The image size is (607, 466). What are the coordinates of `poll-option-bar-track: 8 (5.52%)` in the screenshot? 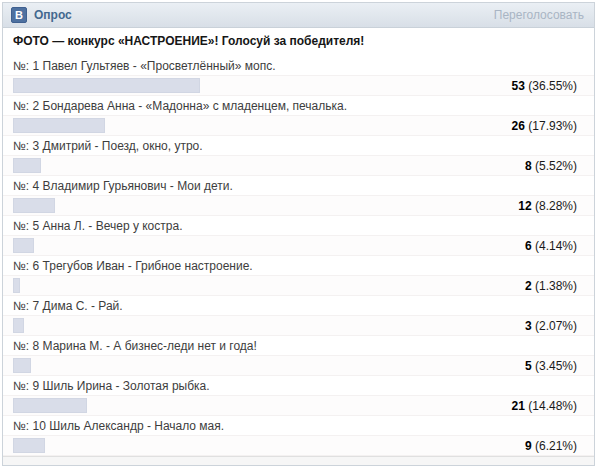 It's located at (298, 166).